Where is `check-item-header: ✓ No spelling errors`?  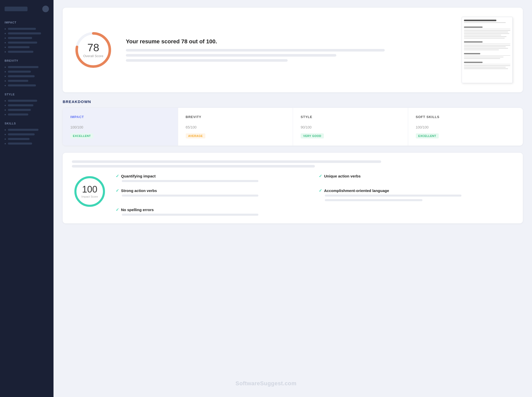
check-item-header: ✓ No spelling errors is located at coordinates (213, 210).